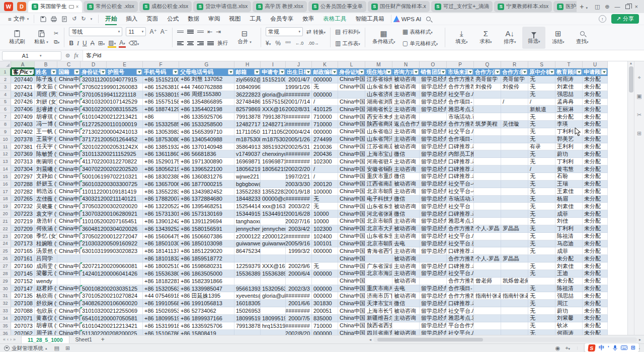 Image resolution: width=644 pixels, height=352 pixels. What do you see at coordinates (273, 296) in the screenshot?
I see `cell: gloria@uk` at bounding box center [273, 296].